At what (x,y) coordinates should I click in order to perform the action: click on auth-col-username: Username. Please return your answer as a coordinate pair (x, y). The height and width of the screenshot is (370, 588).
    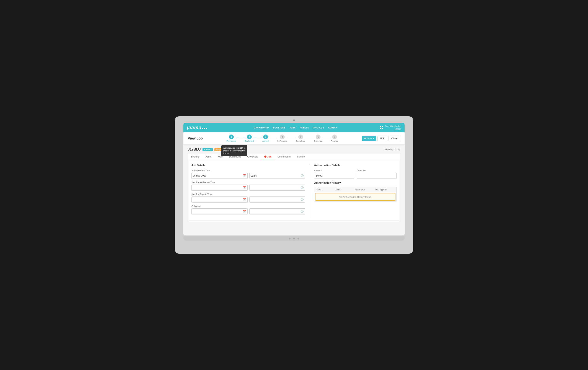
    Looking at the image, I should click on (365, 190).